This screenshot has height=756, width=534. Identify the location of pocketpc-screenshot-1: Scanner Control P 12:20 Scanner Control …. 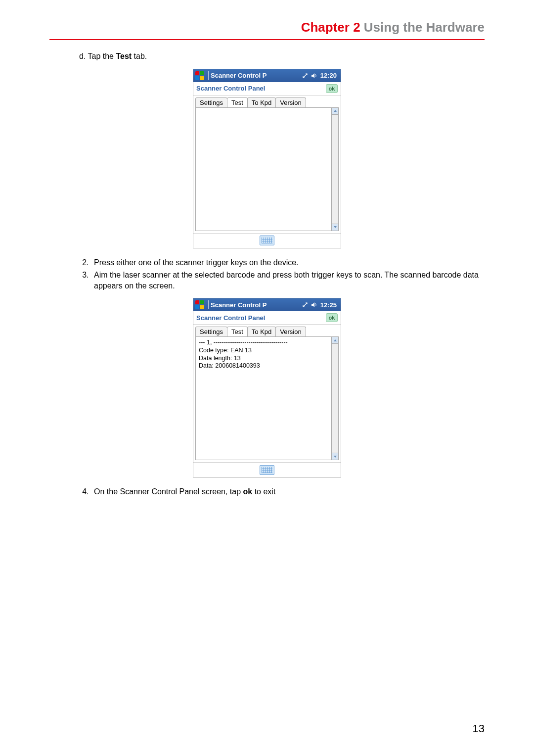
(267, 158).